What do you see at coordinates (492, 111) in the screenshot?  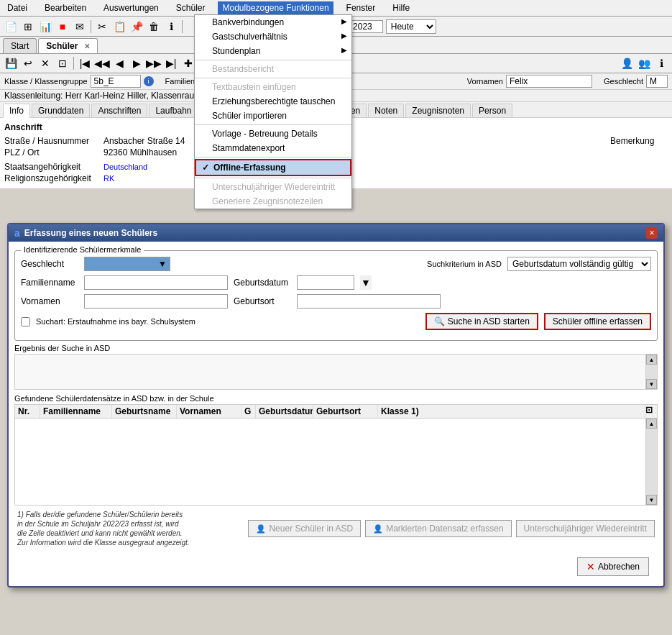 I see `subtab-person: Person` at bounding box center [492, 111].